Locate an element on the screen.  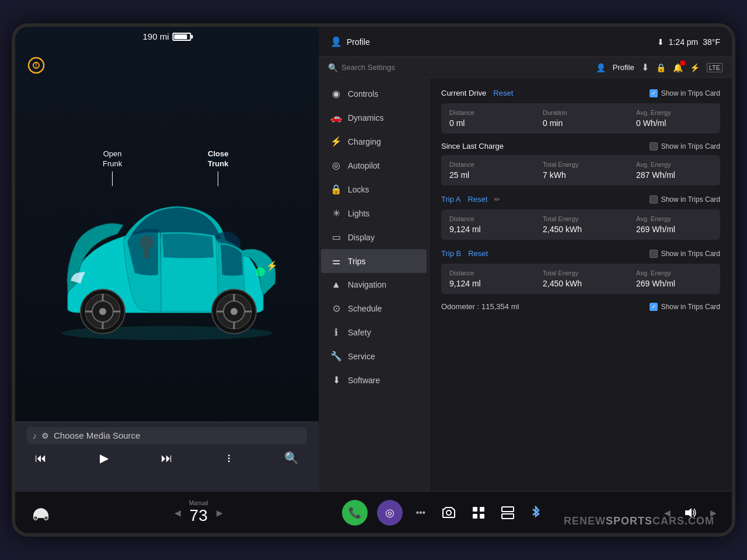
service-icon: 🔧 is located at coordinates (336, 356).